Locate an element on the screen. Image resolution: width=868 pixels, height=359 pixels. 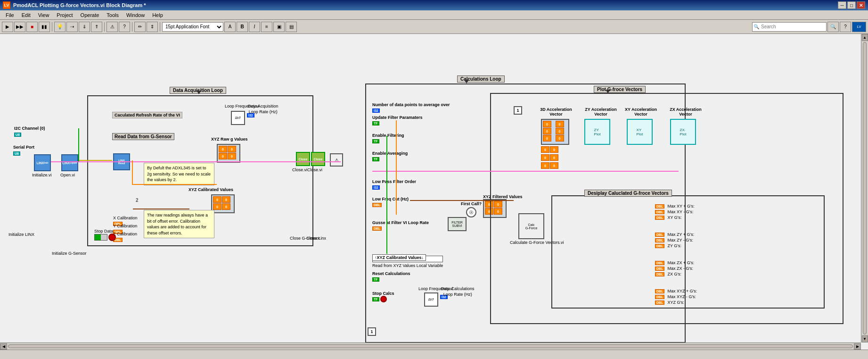
font-bold-button: B is located at coordinates (242, 27).